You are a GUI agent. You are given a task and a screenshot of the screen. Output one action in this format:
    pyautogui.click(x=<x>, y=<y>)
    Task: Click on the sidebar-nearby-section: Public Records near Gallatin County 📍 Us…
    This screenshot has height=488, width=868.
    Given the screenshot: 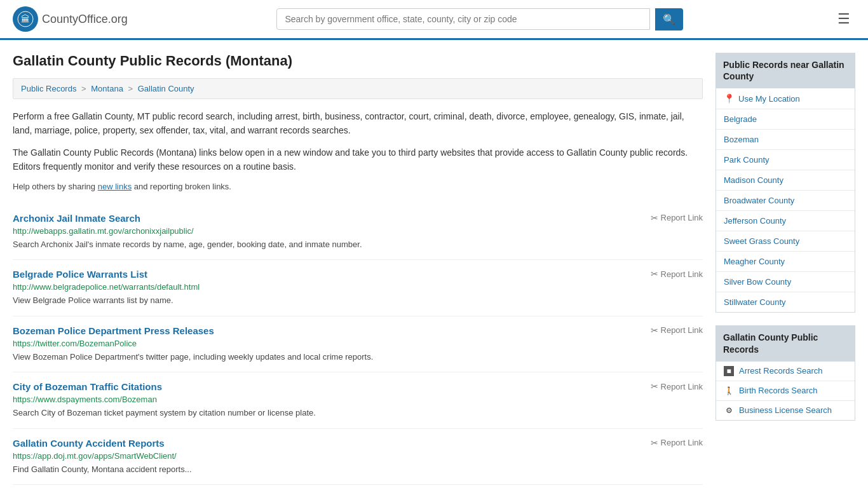 What is the action you would take?
    pyautogui.click(x=785, y=183)
    